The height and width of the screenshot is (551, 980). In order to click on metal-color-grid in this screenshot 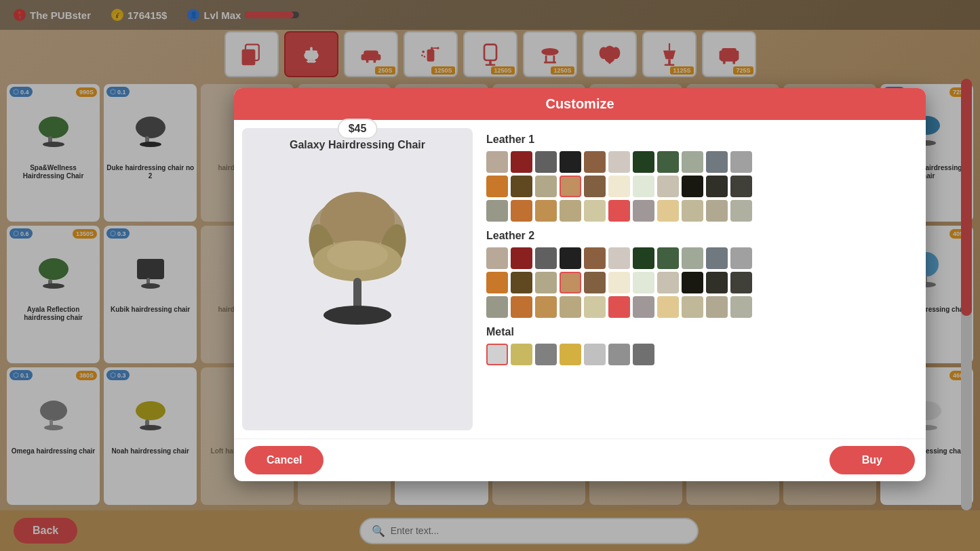, I will do `click(701, 354)`.